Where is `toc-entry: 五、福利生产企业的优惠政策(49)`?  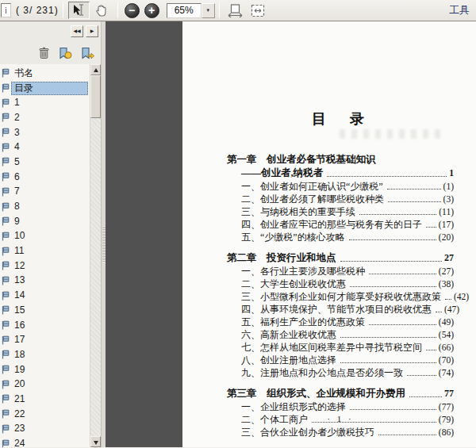 toc-entry: 五、福利生产企业的优惠政策(49) is located at coordinates (340, 322).